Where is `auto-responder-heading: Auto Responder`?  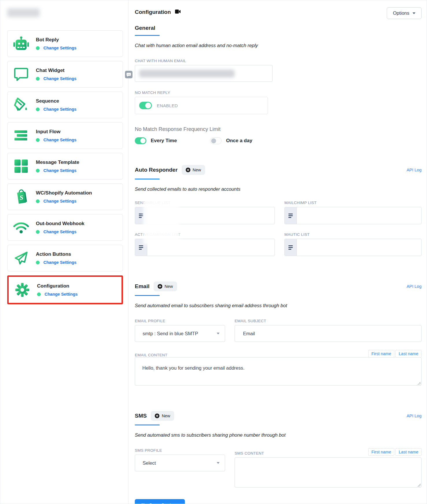
auto-responder-heading: Auto Responder is located at coordinates (156, 170).